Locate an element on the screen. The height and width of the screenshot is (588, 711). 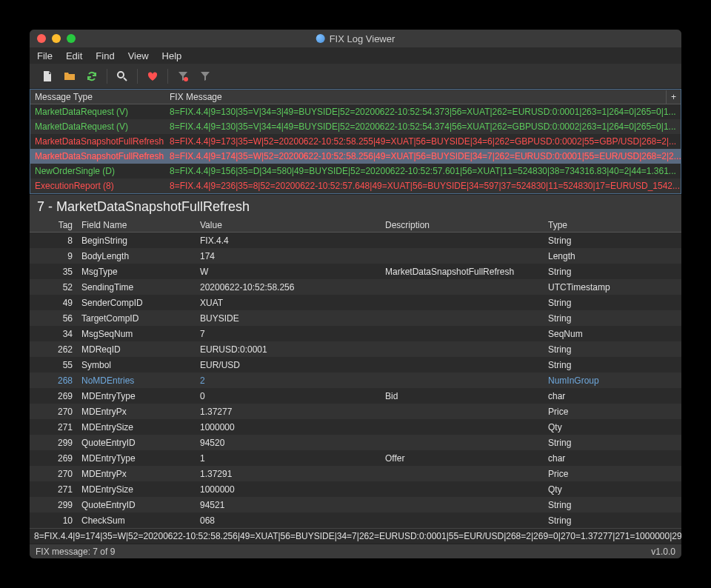
close-window-button is located at coordinates (41, 39).